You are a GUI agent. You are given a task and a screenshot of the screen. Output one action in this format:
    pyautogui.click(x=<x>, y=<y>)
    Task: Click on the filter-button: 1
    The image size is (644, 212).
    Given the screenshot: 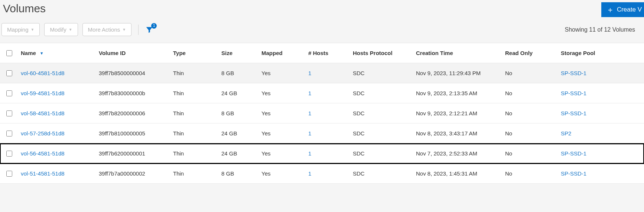 What is the action you would take?
    pyautogui.click(x=149, y=30)
    